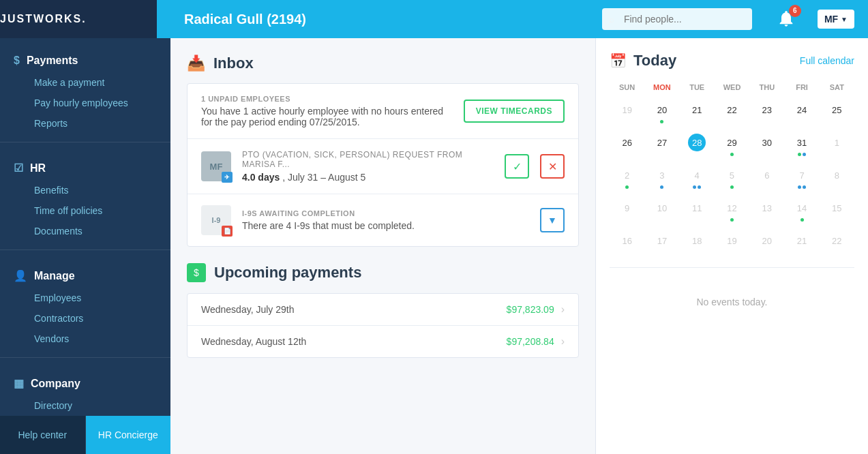 The height and width of the screenshot is (454, 868). Describe the element at coordinates (383, 309) in the screenshot. I see `payment-row-1: Wednesday, July 29th $97,823.09 ›` at that location.